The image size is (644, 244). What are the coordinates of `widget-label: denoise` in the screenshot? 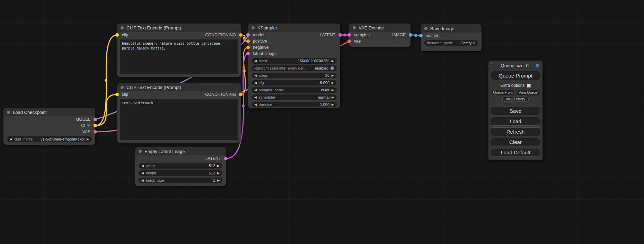 It's located at (265, 105).